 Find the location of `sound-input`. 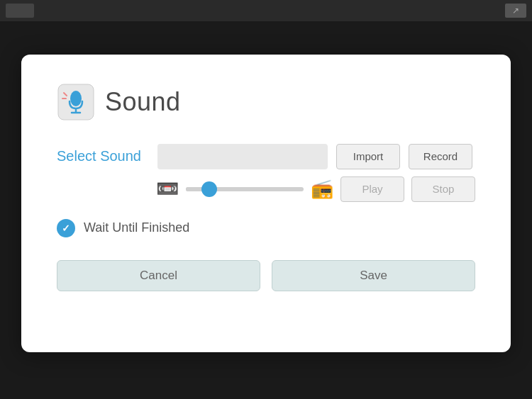

sound-input is located at coordinates (243, 157).